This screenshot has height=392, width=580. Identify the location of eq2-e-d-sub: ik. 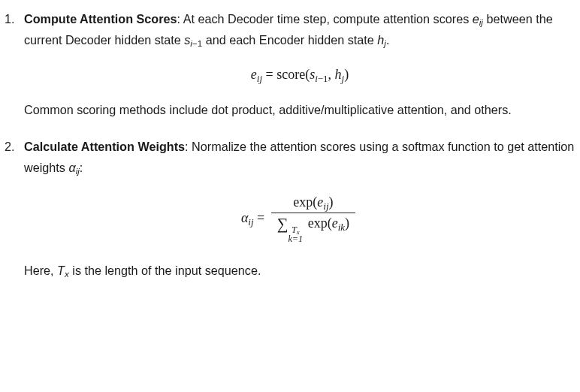
(341, 227).